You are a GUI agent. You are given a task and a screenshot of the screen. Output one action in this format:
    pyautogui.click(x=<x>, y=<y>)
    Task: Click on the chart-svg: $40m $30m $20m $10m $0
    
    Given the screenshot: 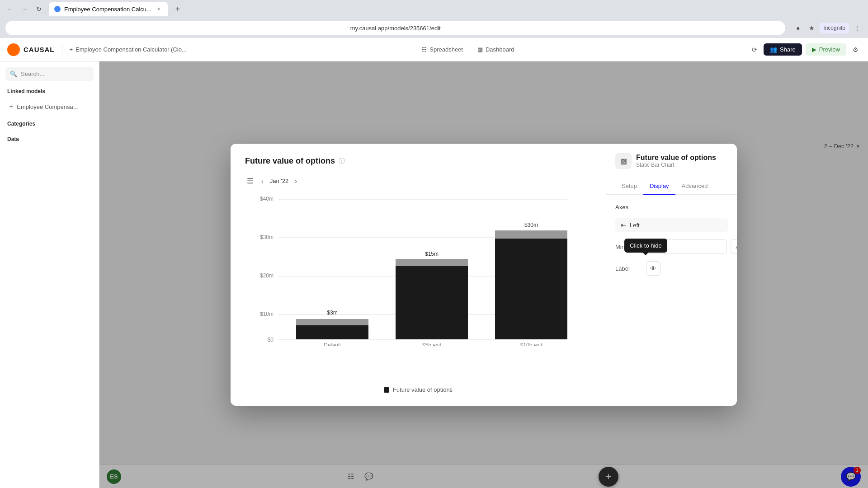 What is the action you would take?
    pyautogui.click(x=418, y=269)
    